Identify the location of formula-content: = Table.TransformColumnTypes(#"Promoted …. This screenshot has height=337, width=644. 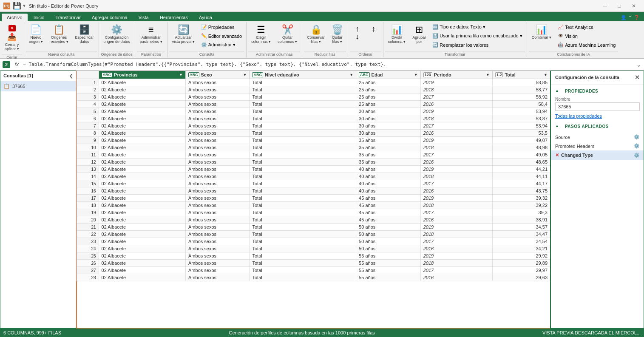
(328, 65).